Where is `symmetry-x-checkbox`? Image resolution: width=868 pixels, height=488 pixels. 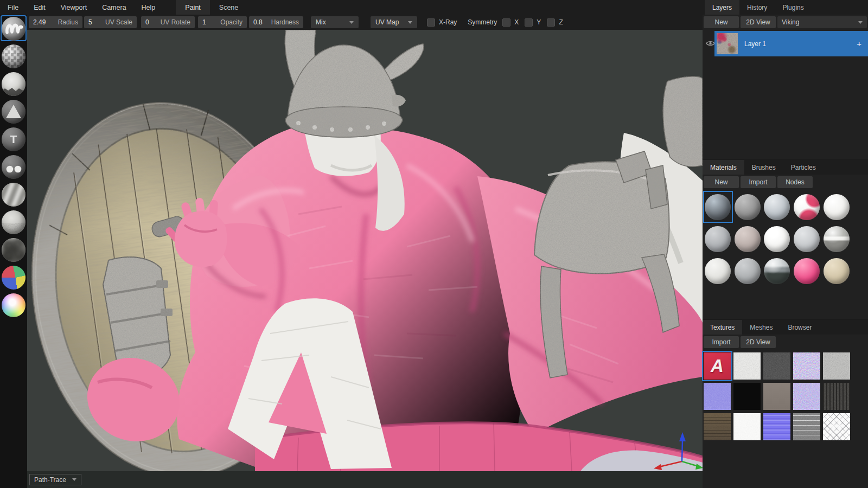
symmetry-x-checkbox is located at coordinates (507, 23).